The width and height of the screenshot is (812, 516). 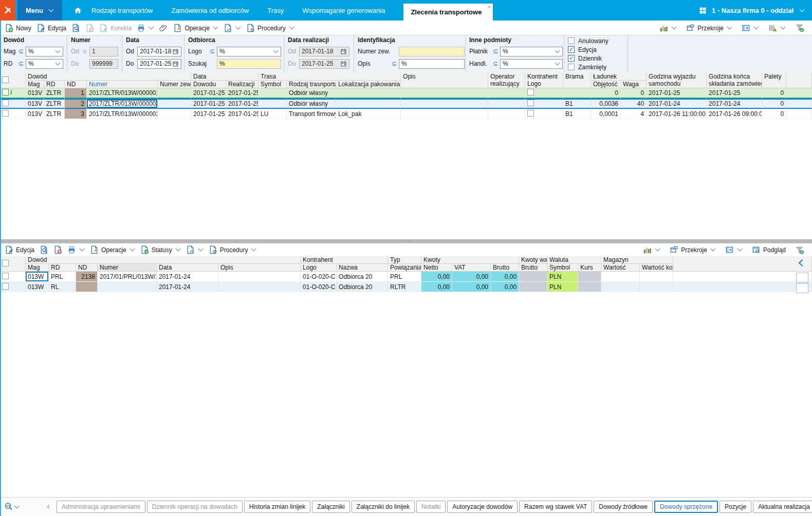 What do you see at coordinates (76, 28) in the screenshot?
I see `find-button` at bounding box center [76, 28].